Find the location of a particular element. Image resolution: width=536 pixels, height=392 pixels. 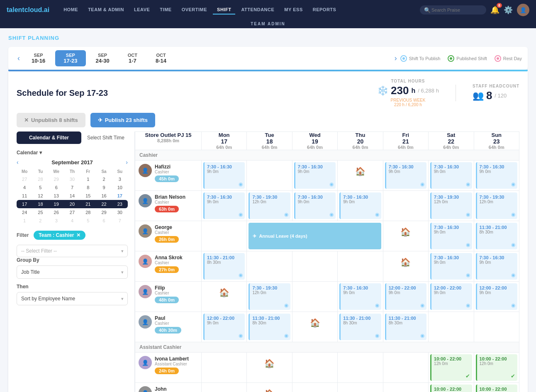

cal-prev-button: ‹ is located at coordinates (17, 162).